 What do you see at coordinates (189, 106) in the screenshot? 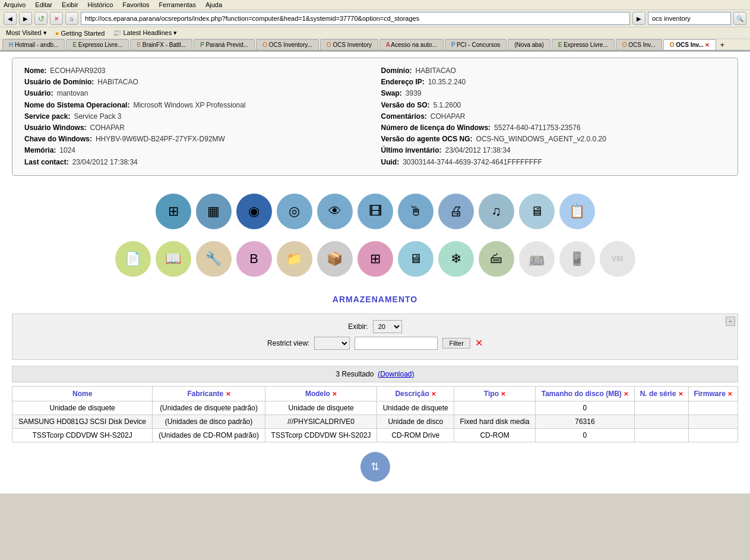
I see `value-nome-so: Microsoft Windows XP Professional` at bounding box center [189, 106].